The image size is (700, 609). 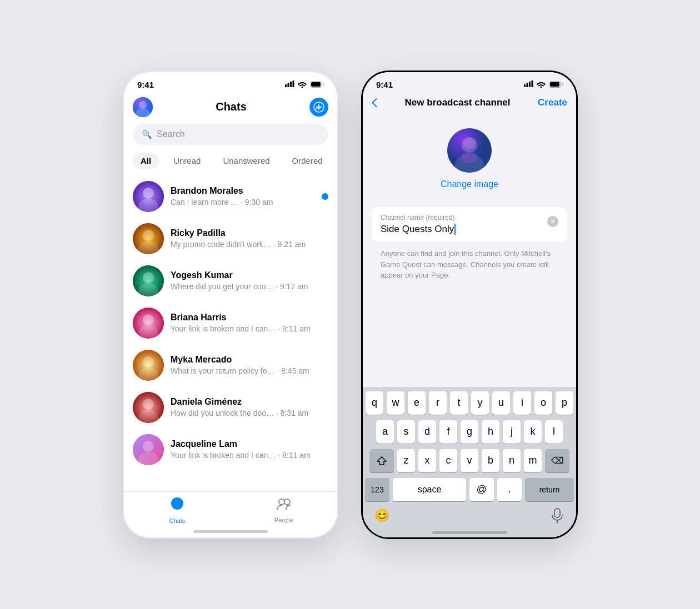 What do you see at coordinates (533, 461) in the screenshot?
I see `key-m: m` at bounding box center [533, 461].